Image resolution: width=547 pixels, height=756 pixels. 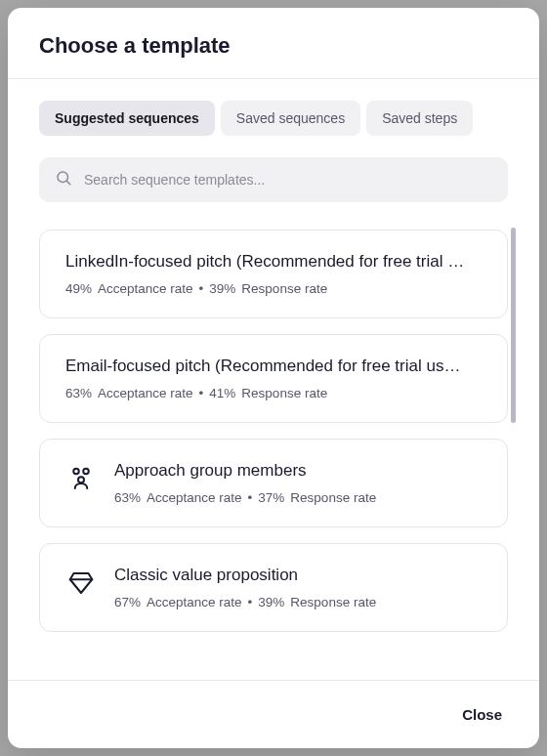 I want to click on template-card: Classic value proposition 67% Acceptance…, so click(x=274, y=588).